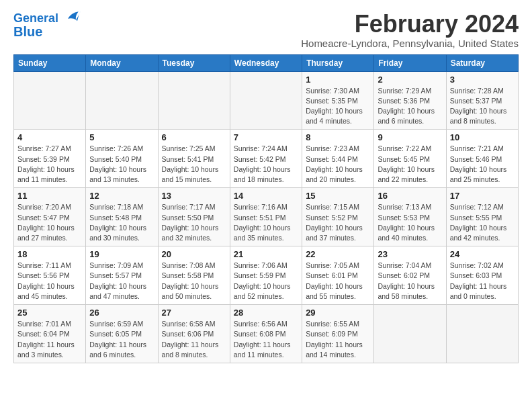 This screenshot has width=532, height=411. Describe the element at coordinates (193, 334) in the screenshot. I see `calendar-cell: 27Sunrise: 6:58 AMSunset: 6:06 PMDayligh…` at that location.